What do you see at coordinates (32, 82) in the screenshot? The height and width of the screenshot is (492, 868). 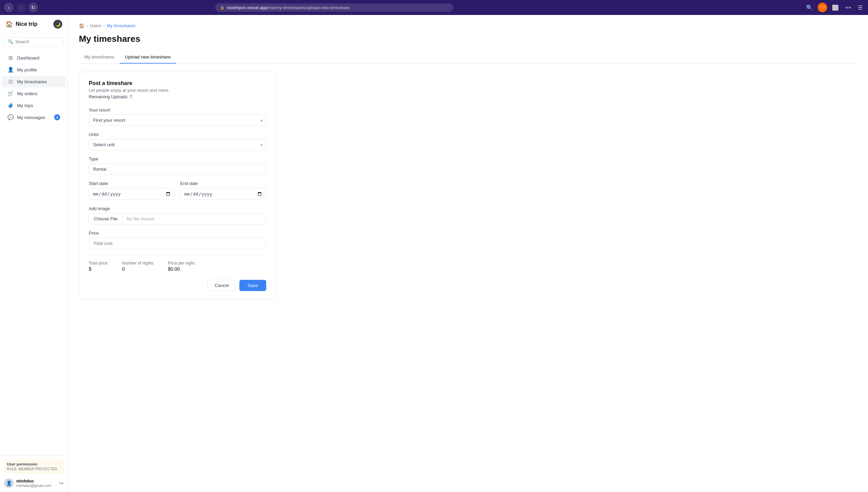 I see `sidebar-item-label: My timeshares` at bounding box center [32, 82].